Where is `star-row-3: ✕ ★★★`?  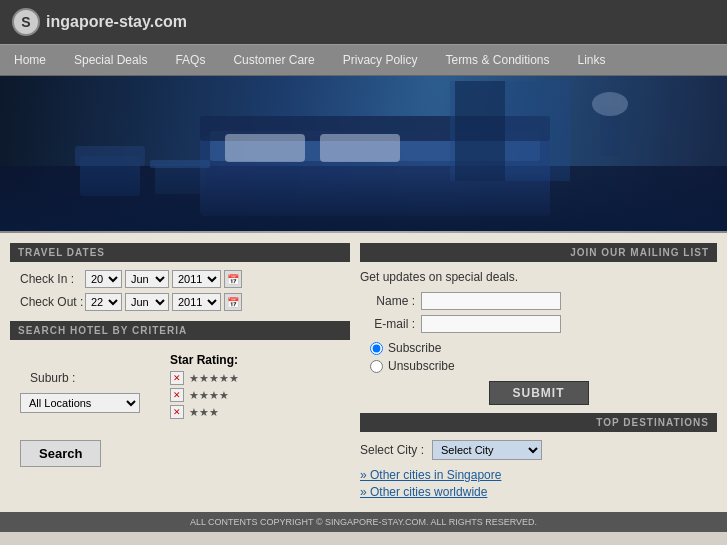 star-row-3: ✕ ★★★ is located at coordinates (204, 412).